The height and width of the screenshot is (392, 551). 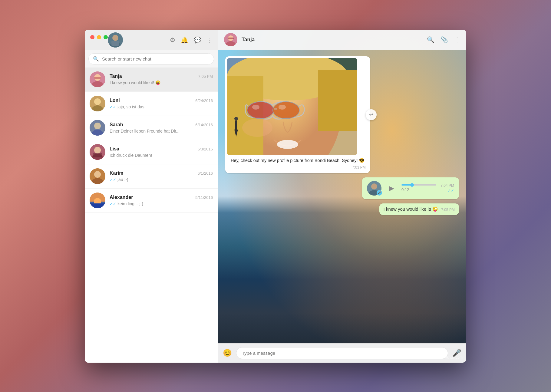 What do you see at coordinates (151, 40) in the screenshot?
I see `sidebar-header: ⚙ 🔔 💬 ⋮` at bounding box center [151, 40].